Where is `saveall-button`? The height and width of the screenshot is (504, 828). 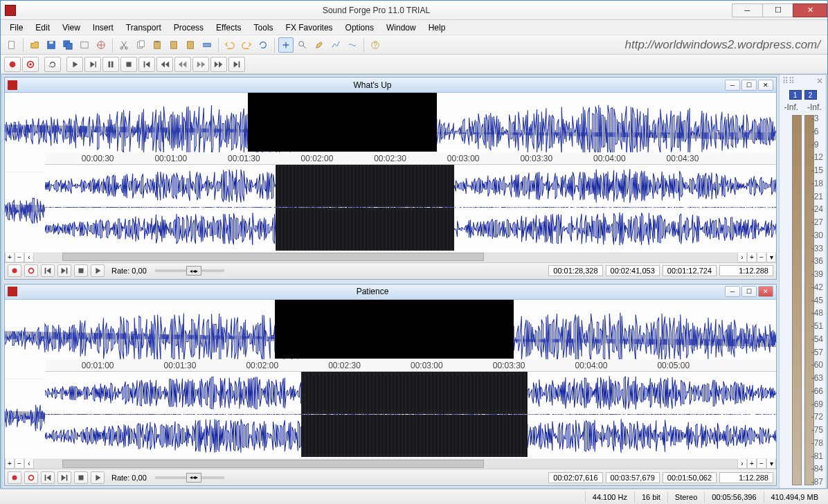
saveall-button is located at coordinates (68, 45).